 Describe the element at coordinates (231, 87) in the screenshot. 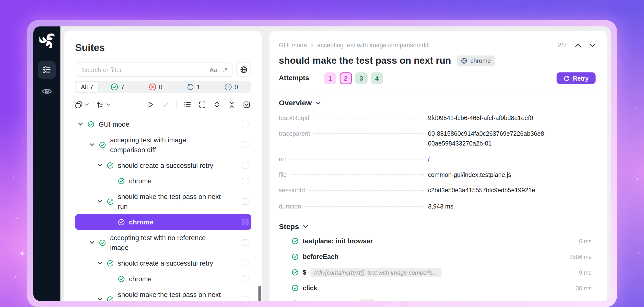

I see `filter-skipped: 0` at that location.